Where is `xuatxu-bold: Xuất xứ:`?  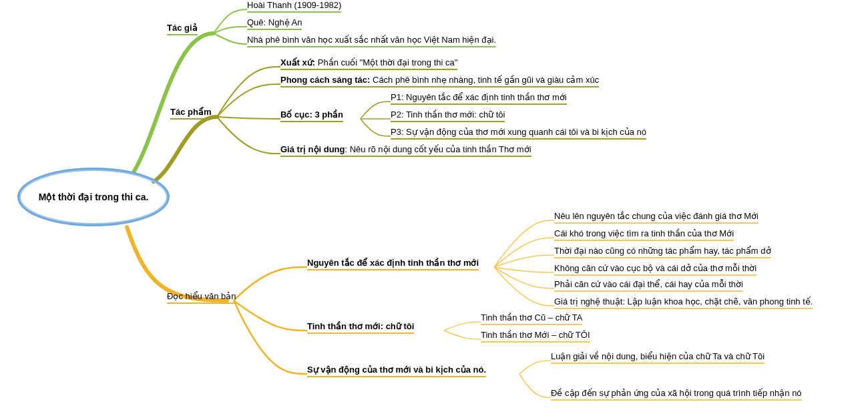 xuatxu-bold: Xuất xứ: is located at coordinates (298, 63).